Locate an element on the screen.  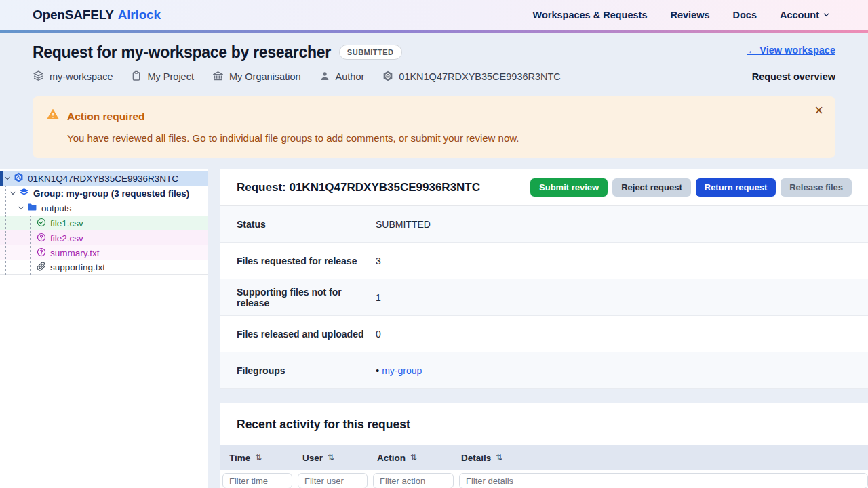
page-title: Request for my-workspace by researcher is located at coordinates (182, 52).